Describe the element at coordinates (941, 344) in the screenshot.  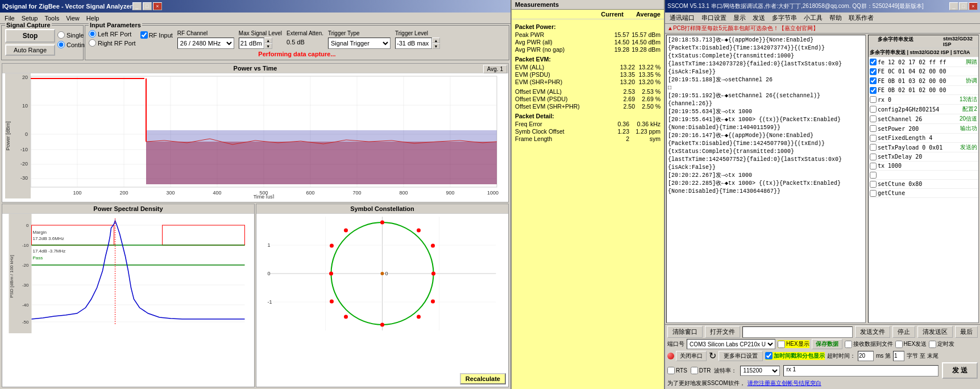
I see `timed-send-option: 定时发` at that location.